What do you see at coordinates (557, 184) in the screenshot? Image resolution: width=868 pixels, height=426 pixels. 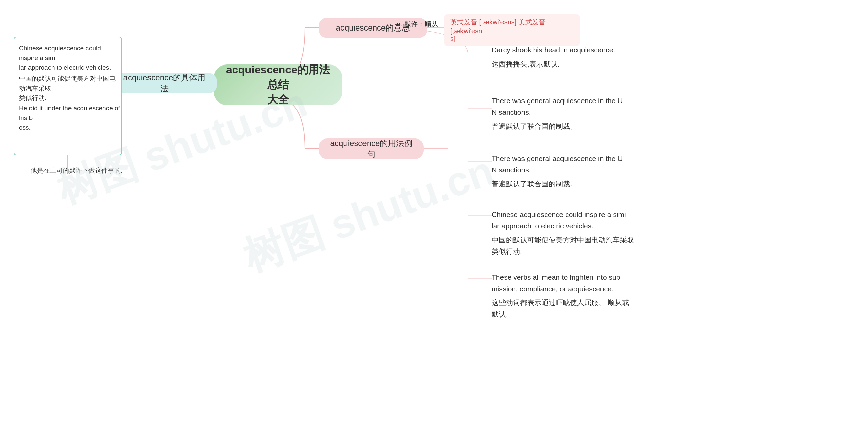 I see `right-item-3-zh: 普遍默认了联合国的制裁。` at bounding box center [557, 184].